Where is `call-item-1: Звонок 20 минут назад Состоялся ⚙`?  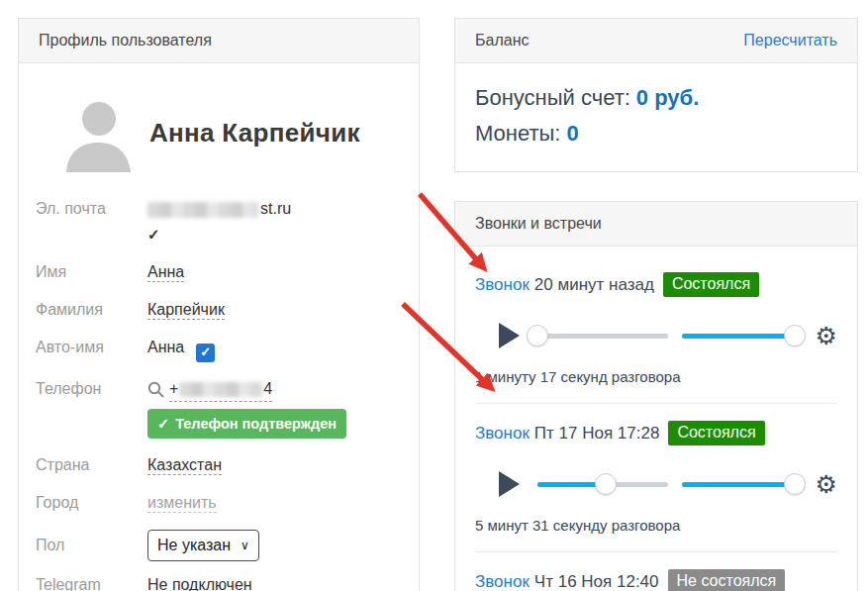
call-item-1: Звонок 20 минут назад Состоялся ⚙ is located at coordinates (656, 325).